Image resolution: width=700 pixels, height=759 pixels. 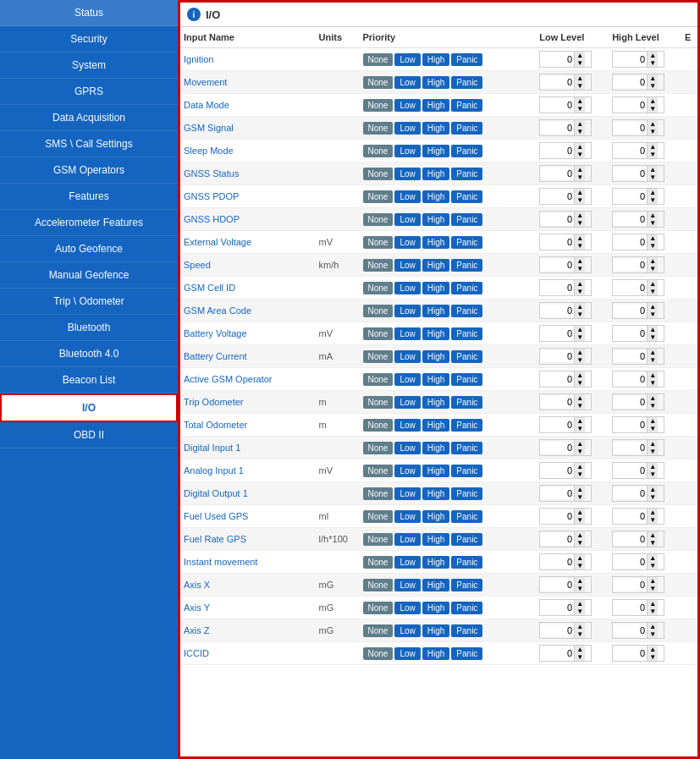 What do you see at coordinates (89, 249) in the screenshot?
I see `sidebar-item-auto-geofence: Auto Geofence` at bounding box center [89, 249].